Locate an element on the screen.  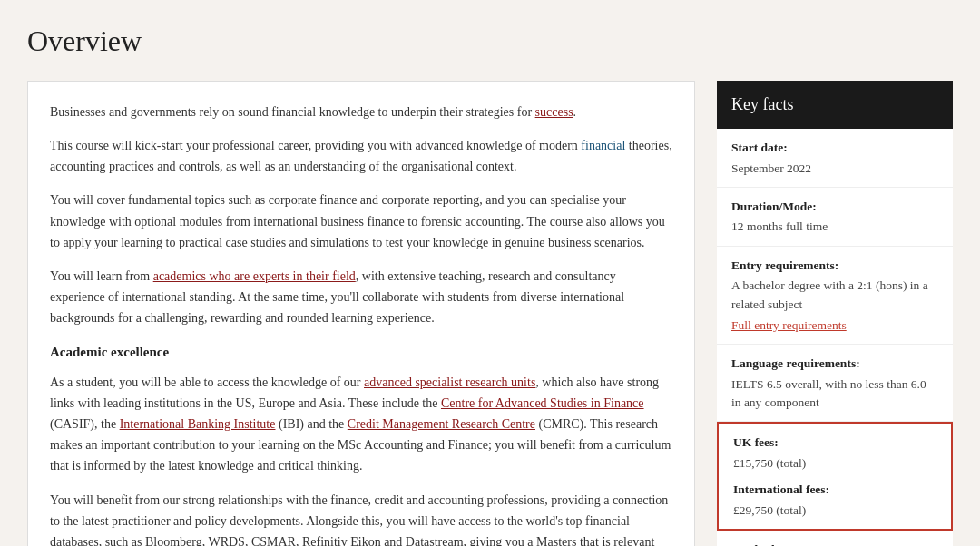
fact-language-label: Language requirements: is located at coordinates (835, 364).